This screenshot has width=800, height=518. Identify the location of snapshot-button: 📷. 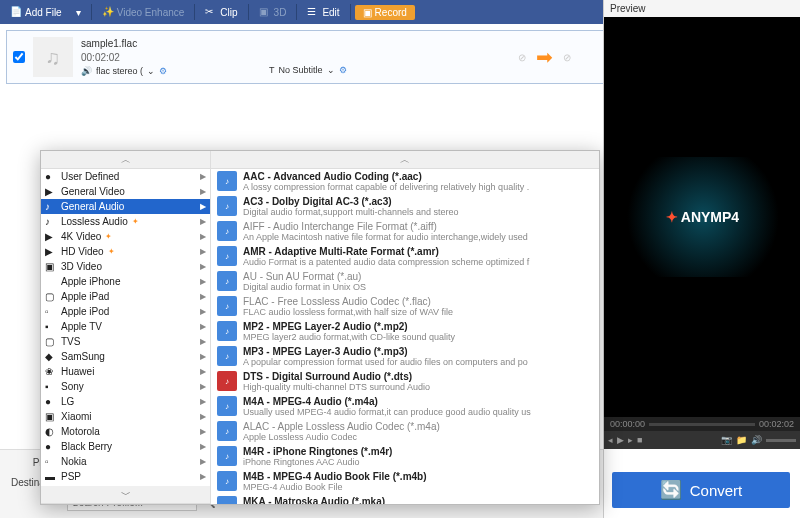
(726, 440).